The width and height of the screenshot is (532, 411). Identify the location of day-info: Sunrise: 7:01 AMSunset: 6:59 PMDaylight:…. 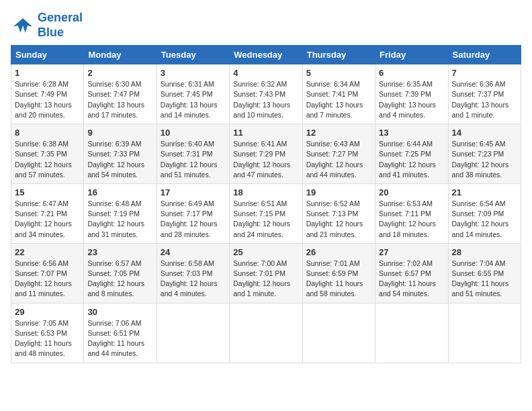
(339, 279).